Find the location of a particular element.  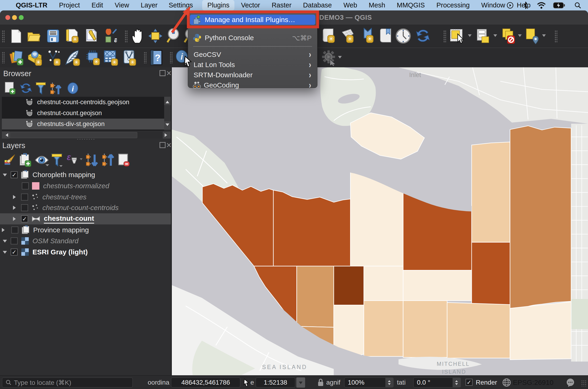

browser-refresh-icon is located at coordinates (26, 88).